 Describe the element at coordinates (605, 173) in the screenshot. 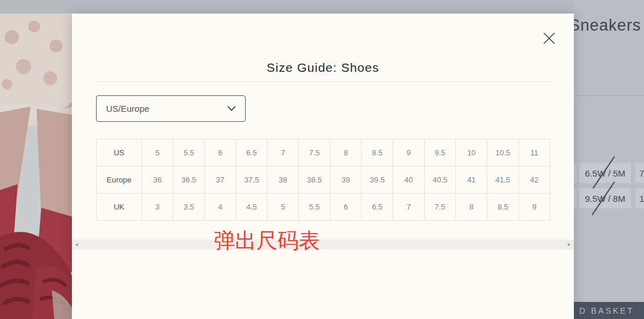

I see `size-option-6-5w-5m: 6.5W / 5M` at that location.